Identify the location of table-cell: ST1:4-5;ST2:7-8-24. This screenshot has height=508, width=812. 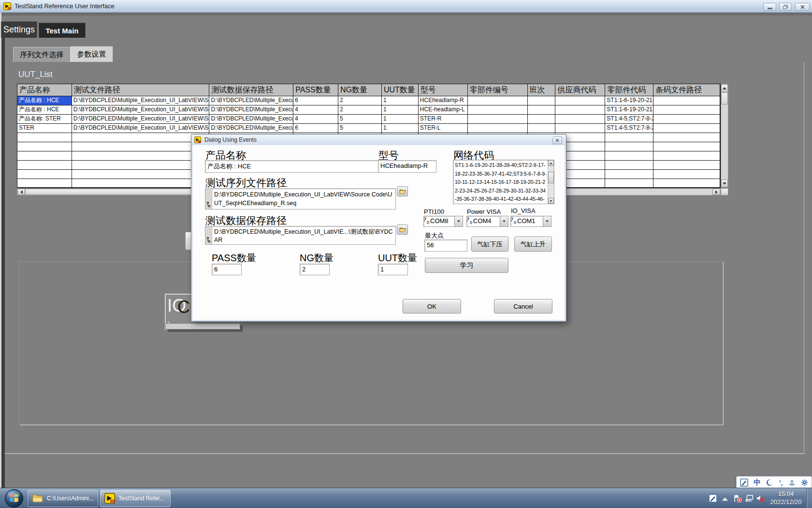
(629, 129).